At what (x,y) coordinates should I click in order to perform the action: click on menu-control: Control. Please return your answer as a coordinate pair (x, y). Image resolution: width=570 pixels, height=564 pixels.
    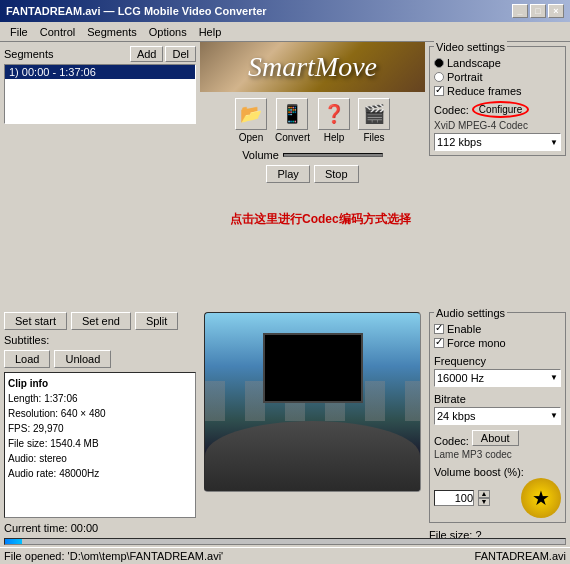
    Looking at the image, I should click on (58, 32).